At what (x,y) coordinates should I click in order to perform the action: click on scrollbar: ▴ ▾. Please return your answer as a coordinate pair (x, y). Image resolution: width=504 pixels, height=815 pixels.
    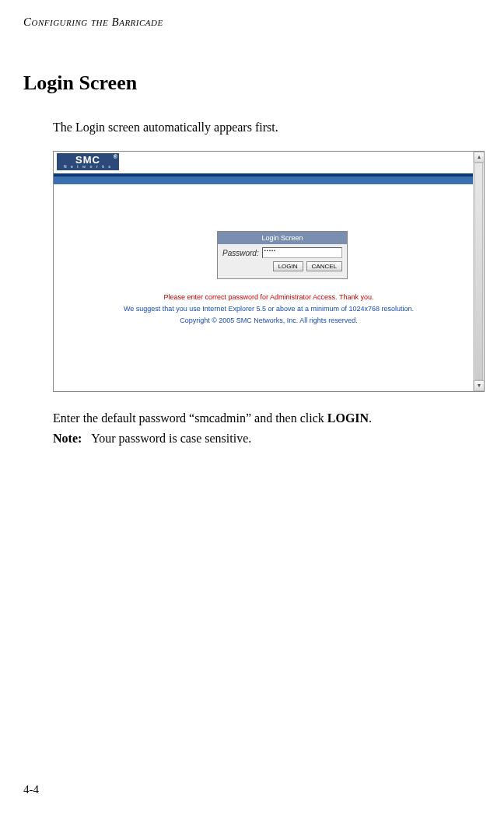
    Looking at the image, I should click on (478, 271).